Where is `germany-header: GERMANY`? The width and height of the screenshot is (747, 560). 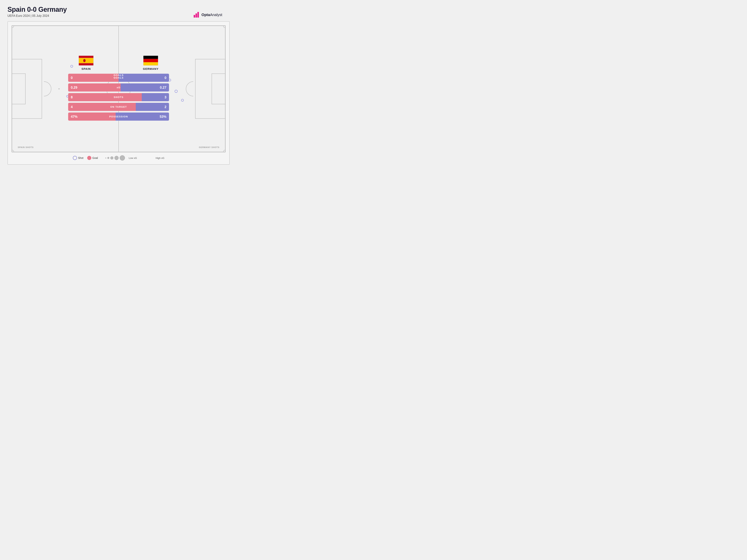 germany-header: GERMANY is located at coordinates (151, 63).